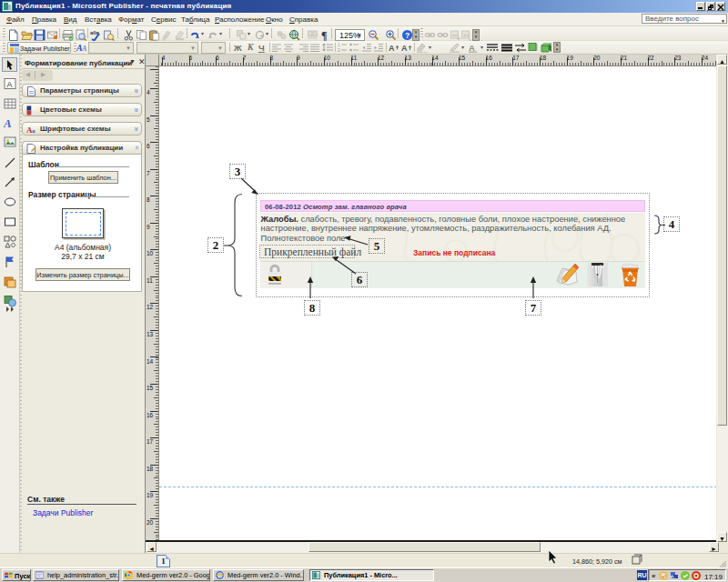  What do you see at coordinates (339, 51) in the screenshot?
I see `svg-text: 2` at bounding box center [339, 51].